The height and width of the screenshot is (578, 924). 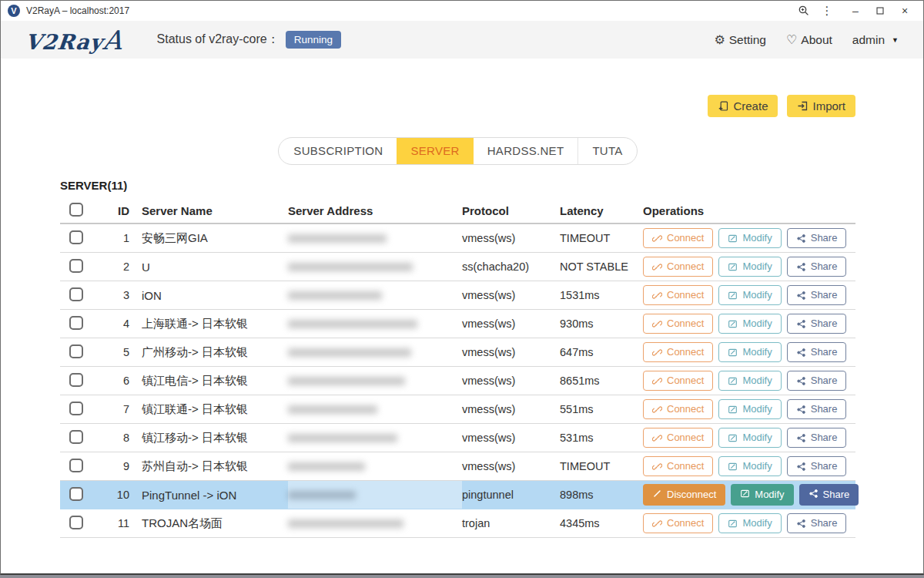 What do you see at coordinates (821, 106) in the screenshot?
I see `import-button: Import` at bounding box center [821, 106].